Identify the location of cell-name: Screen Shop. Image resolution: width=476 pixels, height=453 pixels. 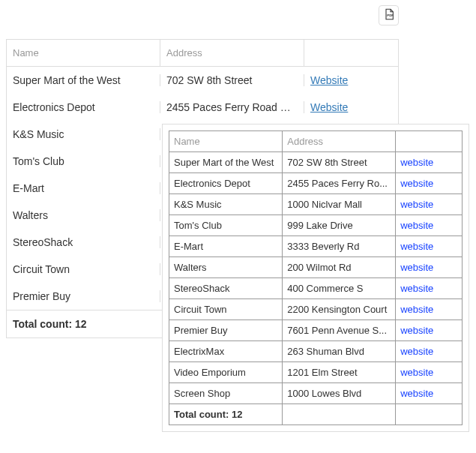
(226, 394).